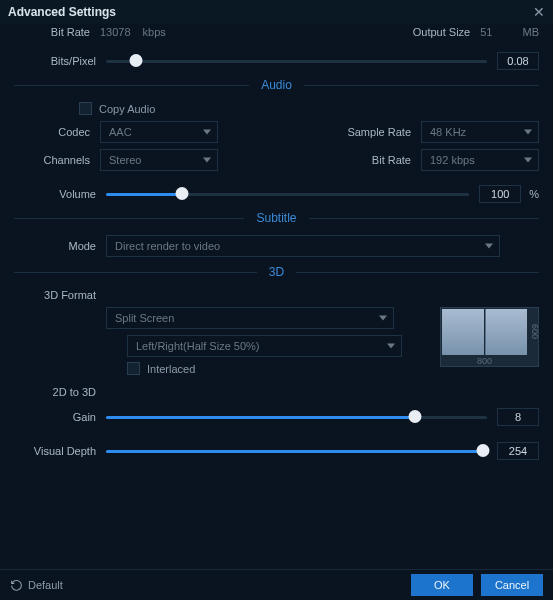 This screenshot has height=600, width=553. What do you see at coordinates (378, 132) in the screenshot?
I see `samplerate-label: Sample Rate` at bounding box center [378, 132].